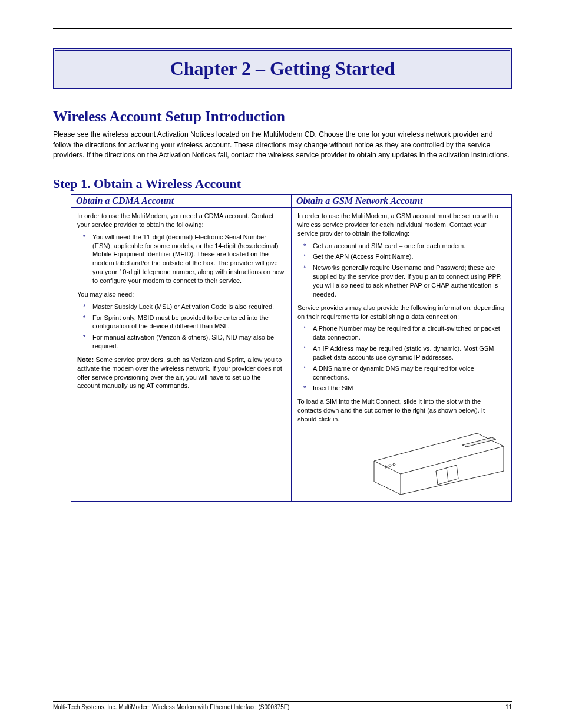 The width and height of the screenshot is (562, 728). I want to click on gsm-item-auth: Networks generally require Username and …, so click(402, 281).